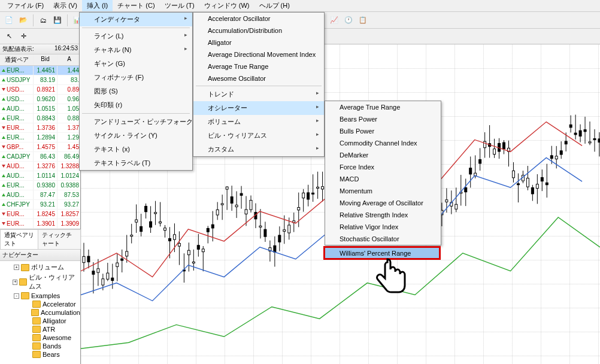 The width and height of the screenshot is (600, 364). I want to click on menu-item: 図形 (S), so click(136, 91).